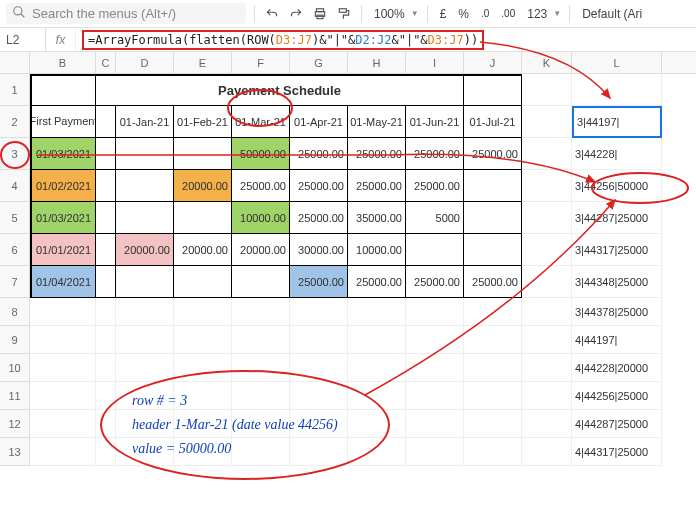  Describe the element at coordinates (14, 282) in the screenshot. I see `row-7: 7` at that location.